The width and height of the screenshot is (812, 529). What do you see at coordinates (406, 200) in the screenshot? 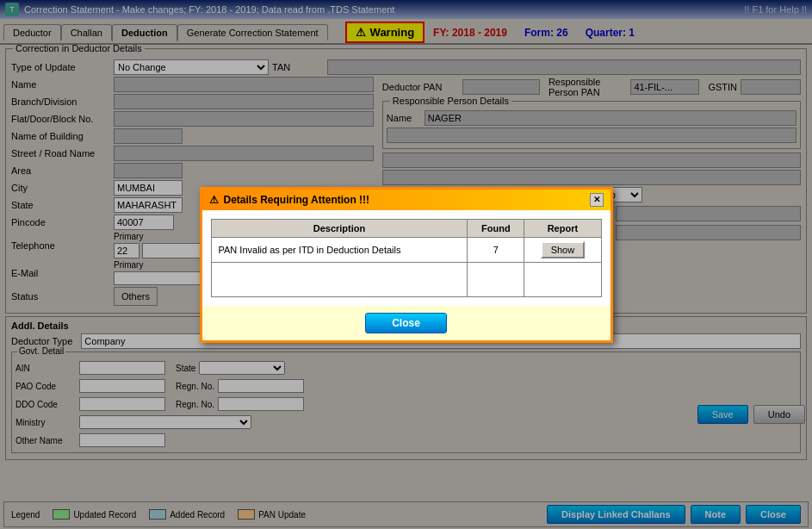
I see `modal-titlebar: ⚠ Details Requiring Attention !!! ✕` at bounding box center [406, 200].